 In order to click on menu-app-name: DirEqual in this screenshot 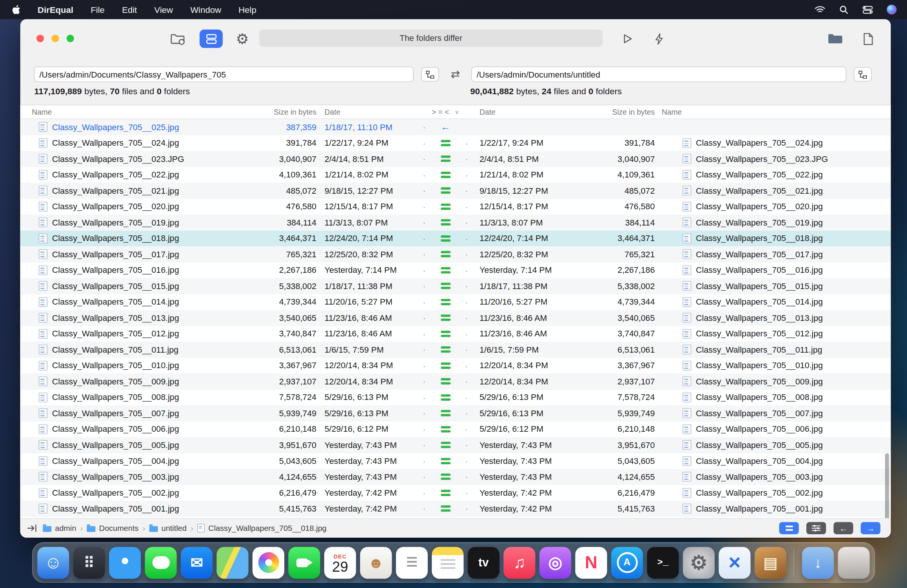, I will do `click(55, 10)`.